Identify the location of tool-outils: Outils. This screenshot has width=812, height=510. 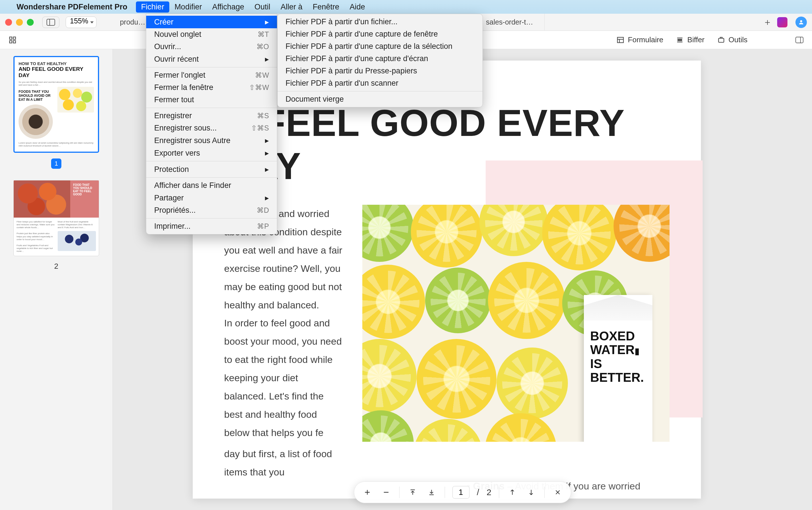
(732, 40).